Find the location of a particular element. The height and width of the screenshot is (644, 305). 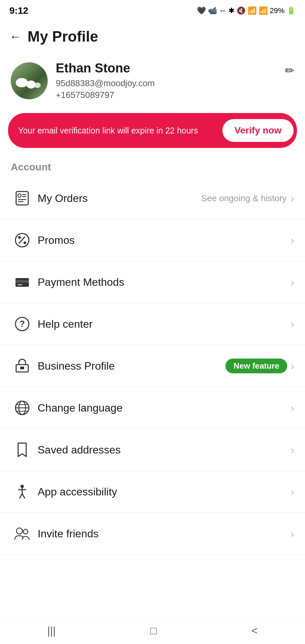

orders-icon is located at coordinates (22, 198).